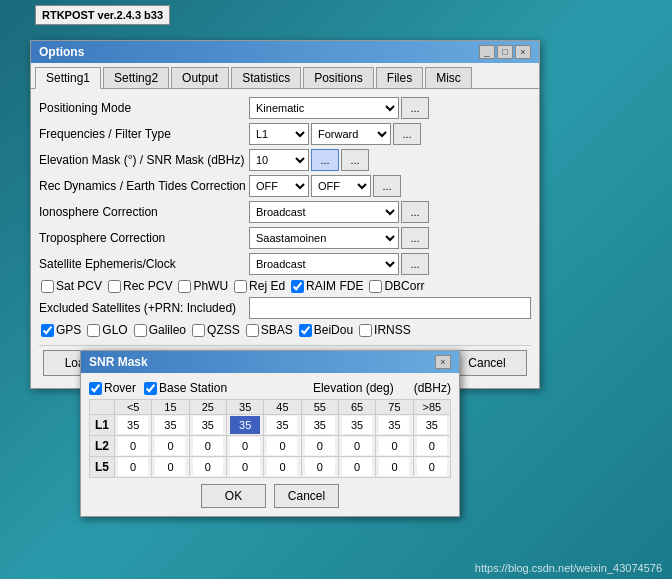 This screenshot has height=579, width=672. What do you see at coordinates (448, 78) in the screenshot?
I see `tab-misc: Misc` at bounding box center [448, 78].